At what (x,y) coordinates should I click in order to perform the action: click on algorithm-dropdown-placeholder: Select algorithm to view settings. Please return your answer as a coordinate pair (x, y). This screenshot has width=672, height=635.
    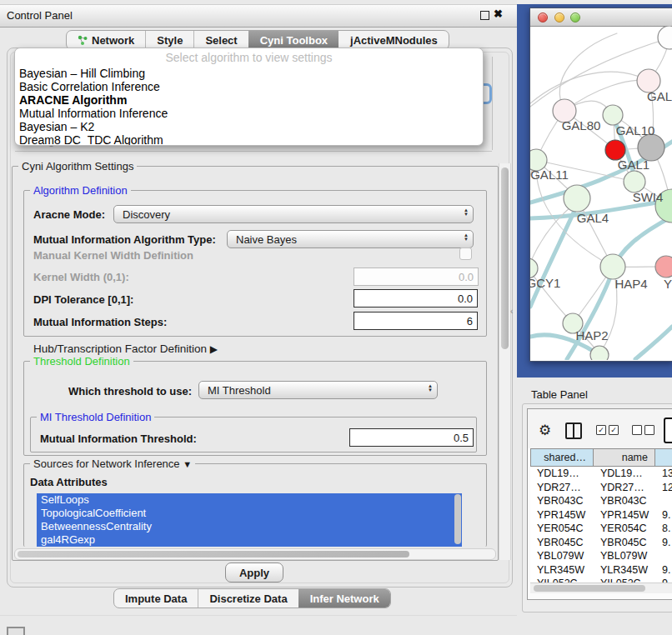
    Looking at the image, I should click on (248, 58).